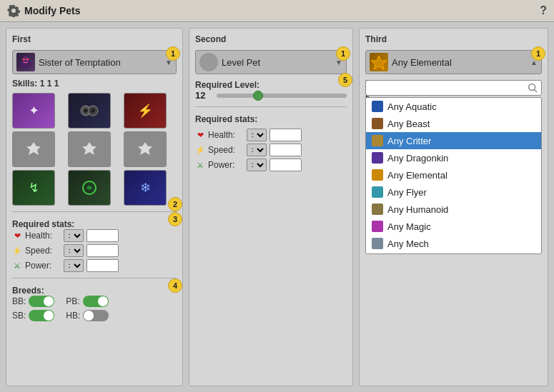 The image size is (554, 392). Describe the element at coordinates (543, 11) in the screenshot. I see `help-button: ?` at that location.